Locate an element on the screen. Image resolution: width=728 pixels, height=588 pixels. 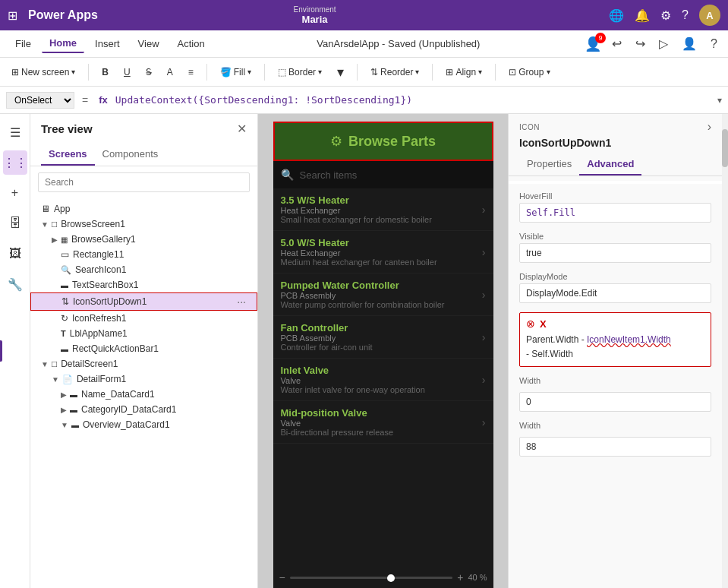
tree-item-iconsortupdown1: ⇅ IconSortUpDown1 ··· is located at coordinates (144, 302).